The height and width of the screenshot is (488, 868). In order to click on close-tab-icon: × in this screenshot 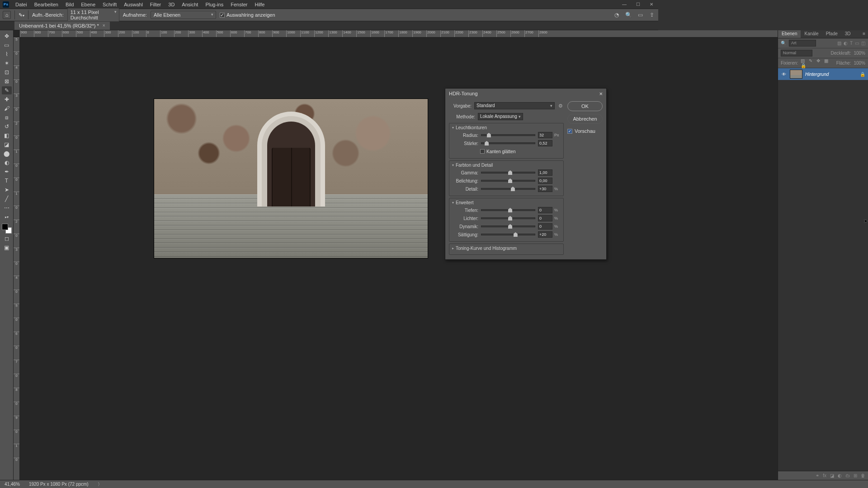, I will do `click(104, 25)`.